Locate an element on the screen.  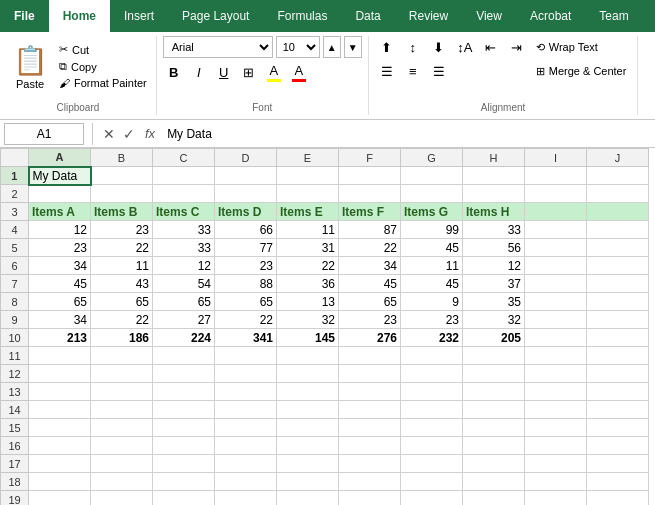
row-number-19: 19 is located at coordinates (15, 498).